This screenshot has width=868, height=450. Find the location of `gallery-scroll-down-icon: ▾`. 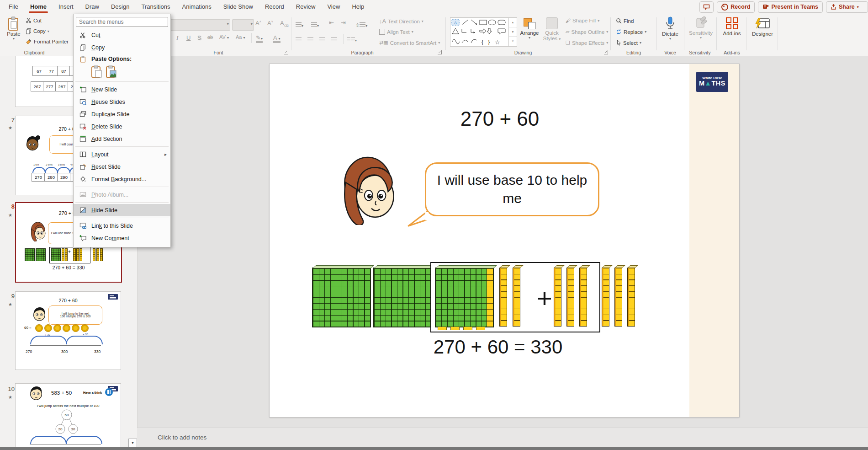

gallery-scroll-down-icon: ▾ is located at coordinates (513, 32).